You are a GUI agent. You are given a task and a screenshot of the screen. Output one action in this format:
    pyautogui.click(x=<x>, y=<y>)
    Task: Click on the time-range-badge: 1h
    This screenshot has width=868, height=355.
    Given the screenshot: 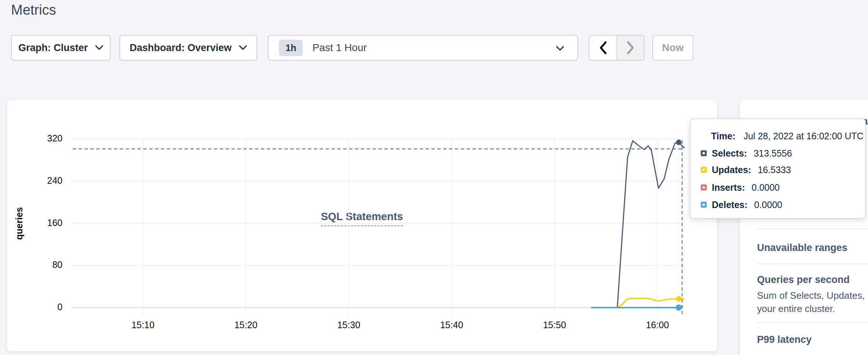 What is the action you would take?
    pyautogui.click(x=291, y=48)
    